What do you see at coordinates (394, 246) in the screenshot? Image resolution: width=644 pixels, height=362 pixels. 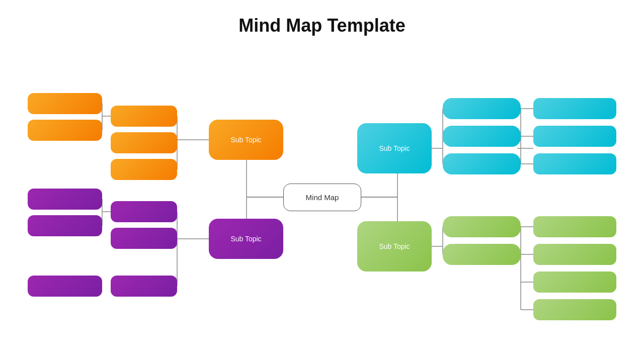 I see `green-subtopic: Sub Topic` at bounding box center [394, 246].